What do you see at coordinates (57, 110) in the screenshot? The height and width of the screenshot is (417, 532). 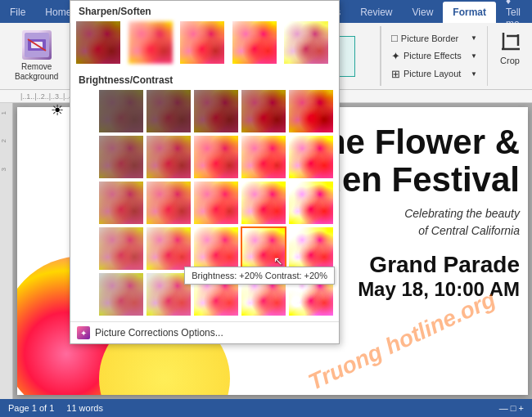 I see `brightness-icon: ☀` at bounding box center [57, 110].